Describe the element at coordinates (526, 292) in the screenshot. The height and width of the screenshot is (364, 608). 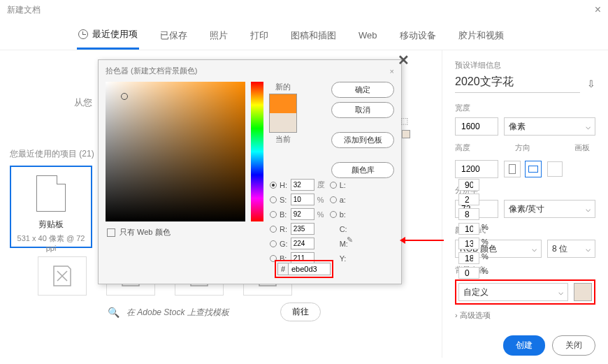
I see `background-row: 自定义⌵` at that location.